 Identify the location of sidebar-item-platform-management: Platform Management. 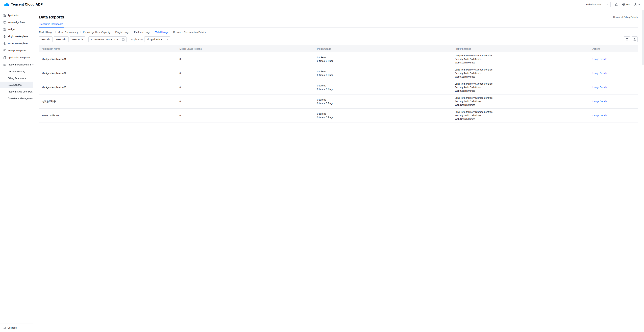
(16, 64).